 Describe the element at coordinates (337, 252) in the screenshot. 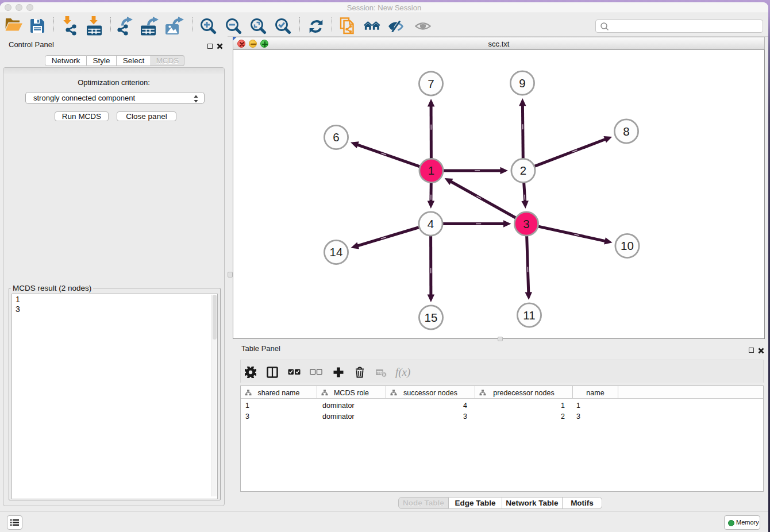

I see `svg-text: 14` at that location.